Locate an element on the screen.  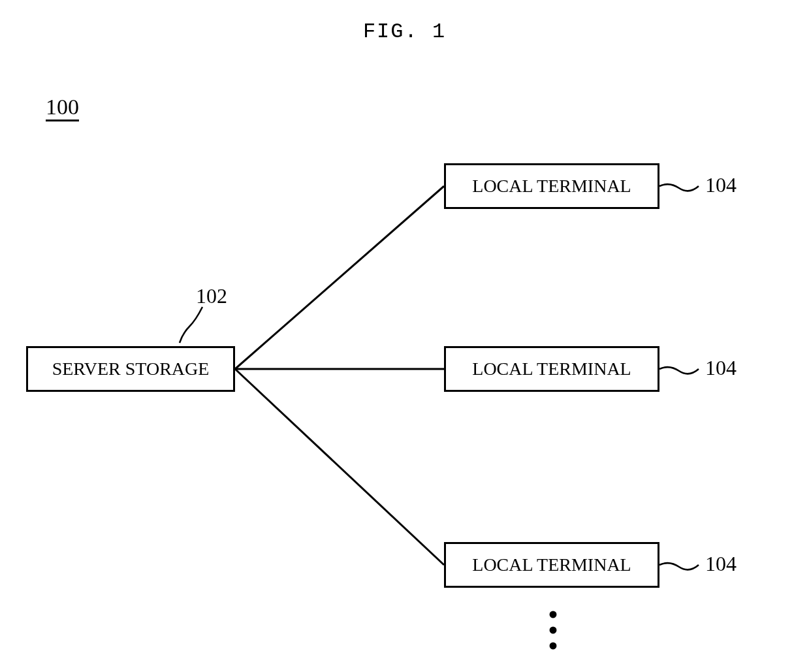
figure-title: FIG. 1 is located at coordinates (405, 31).